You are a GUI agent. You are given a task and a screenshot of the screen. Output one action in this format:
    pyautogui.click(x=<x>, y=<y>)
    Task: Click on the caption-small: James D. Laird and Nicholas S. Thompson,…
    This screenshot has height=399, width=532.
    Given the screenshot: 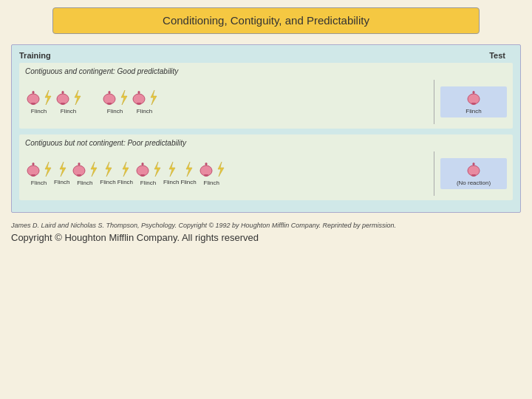 What is the action you would take?
    pyautogui.click(x=266, y=225)
    